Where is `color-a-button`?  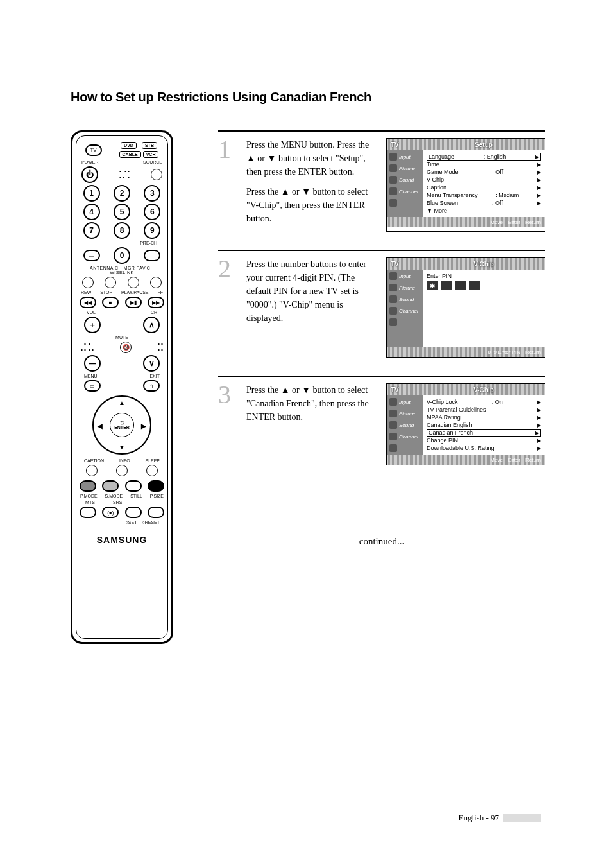 color-a-button is located at coordinates (88, 486).